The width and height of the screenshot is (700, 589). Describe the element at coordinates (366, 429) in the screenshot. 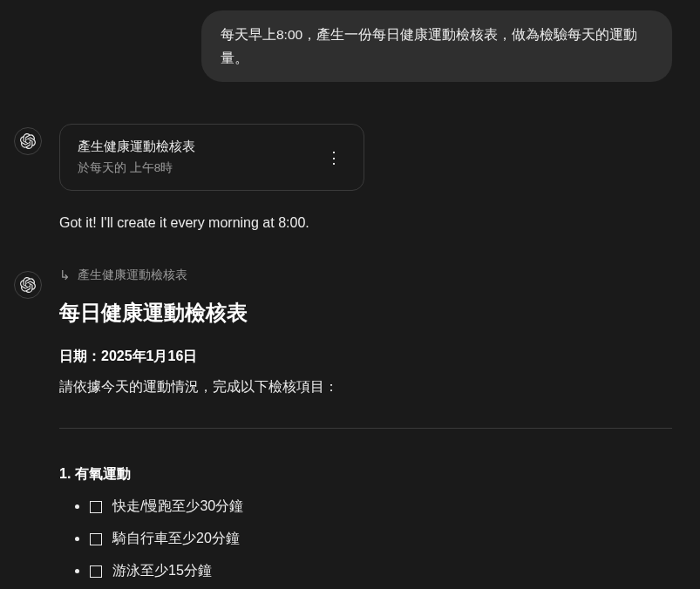

I see `divider` at that location.